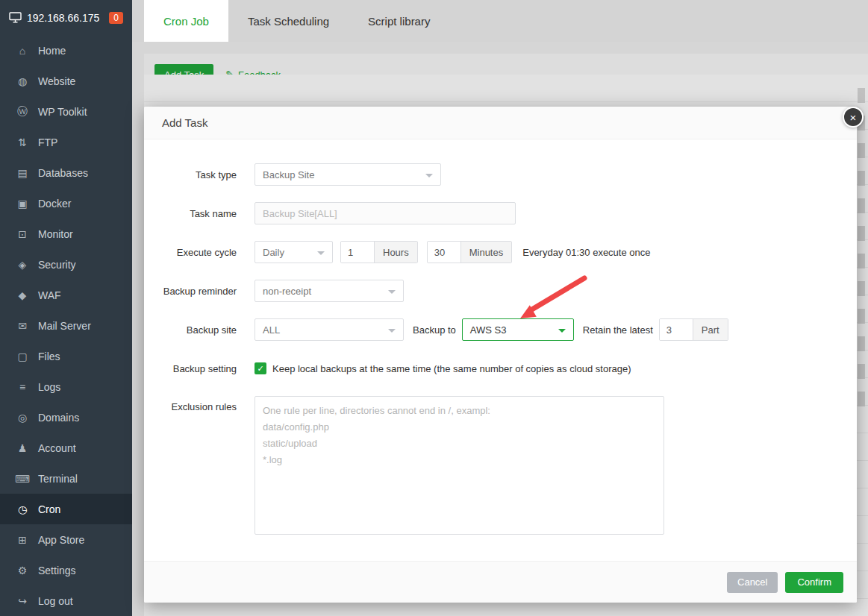 This screenshot has height=616, width=868. What do you see at coordinates (329, 291) in the screenshot?
I see `backup-reminder-select: non-receipt` at bounding box center [329, 291].